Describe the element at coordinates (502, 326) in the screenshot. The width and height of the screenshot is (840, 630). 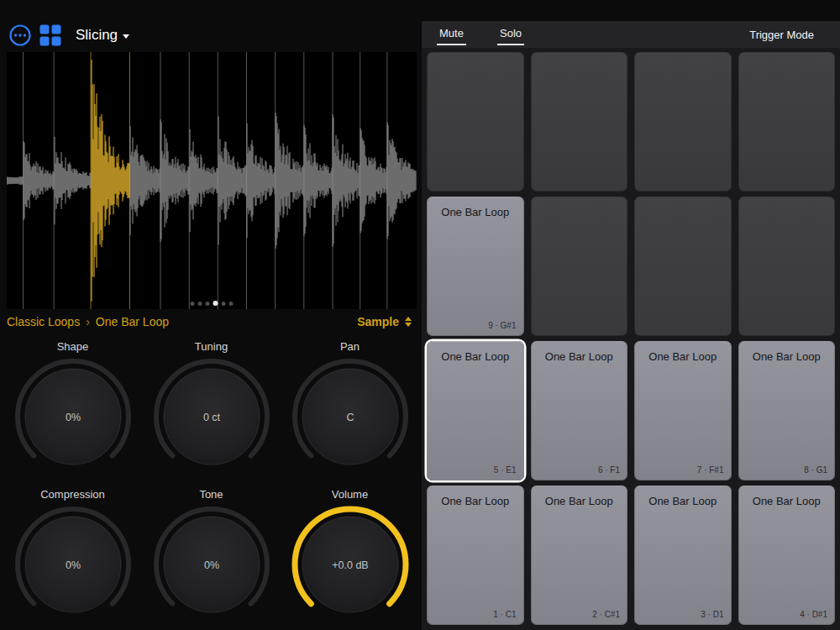
I see `pad-note: 9 · G#1` at that location.